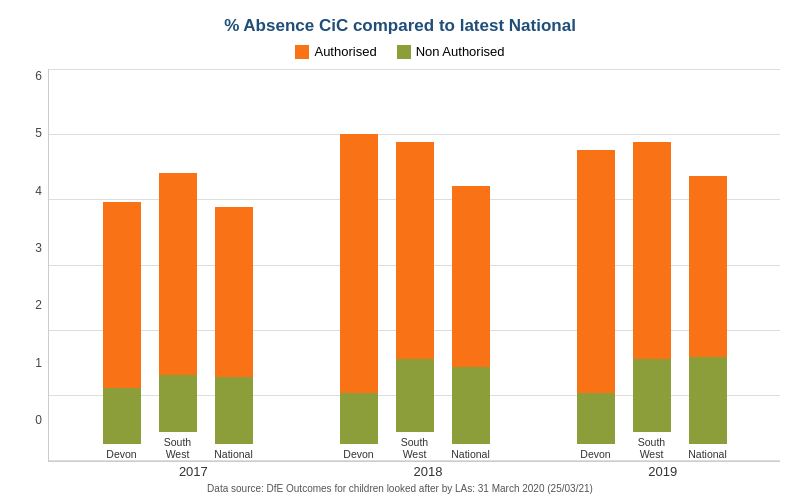  I want to click on y-axis-label: 0, so click(38, 420).